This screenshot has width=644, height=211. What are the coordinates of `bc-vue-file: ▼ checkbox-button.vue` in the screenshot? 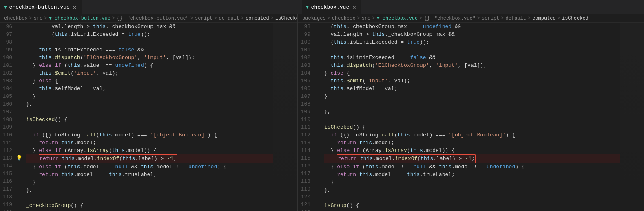 It's located at (80, 18).